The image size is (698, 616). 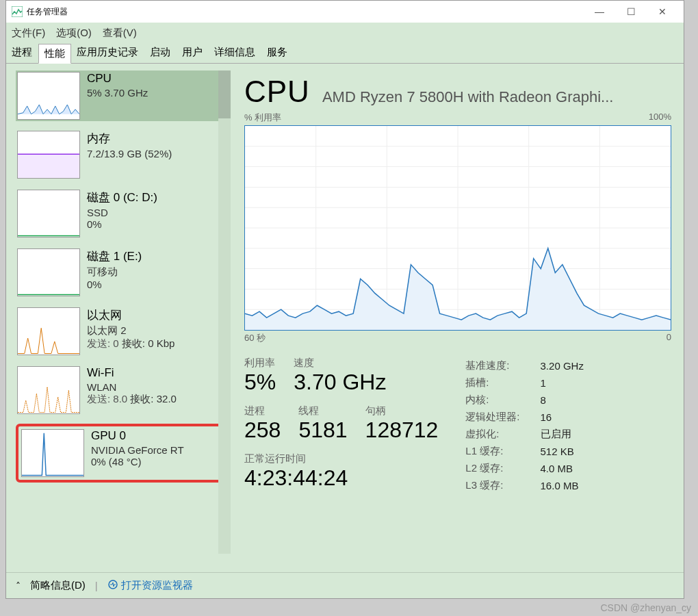 I want to click on sidebar-item-disk-0: 磁盘 0 (C: D:) SSD 0%, so click(x=120, y=214).